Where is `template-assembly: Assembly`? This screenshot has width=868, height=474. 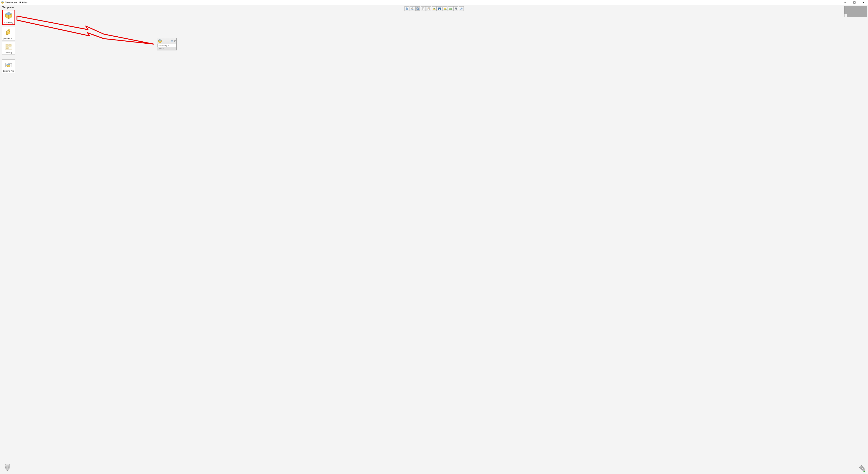 template-assembly: Assembly is located at coordinates (9, 18).